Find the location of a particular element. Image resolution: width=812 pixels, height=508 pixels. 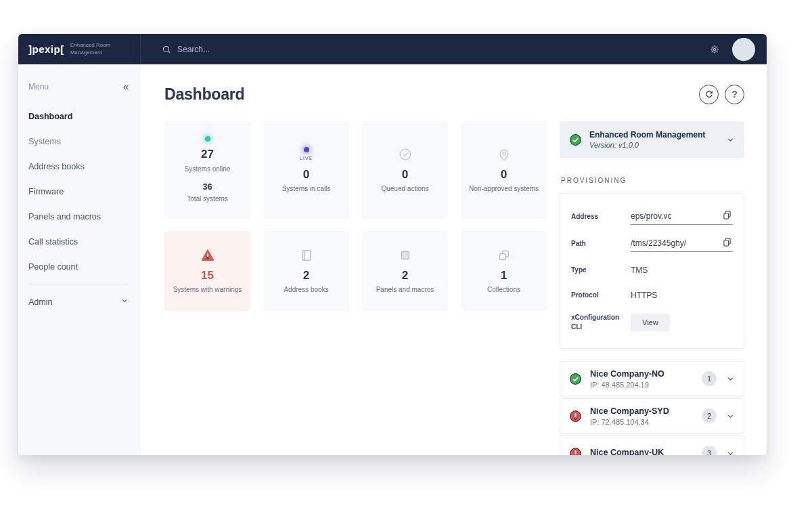

version-card-title: Enhanced Room Management is located at coordinates (654, 135).